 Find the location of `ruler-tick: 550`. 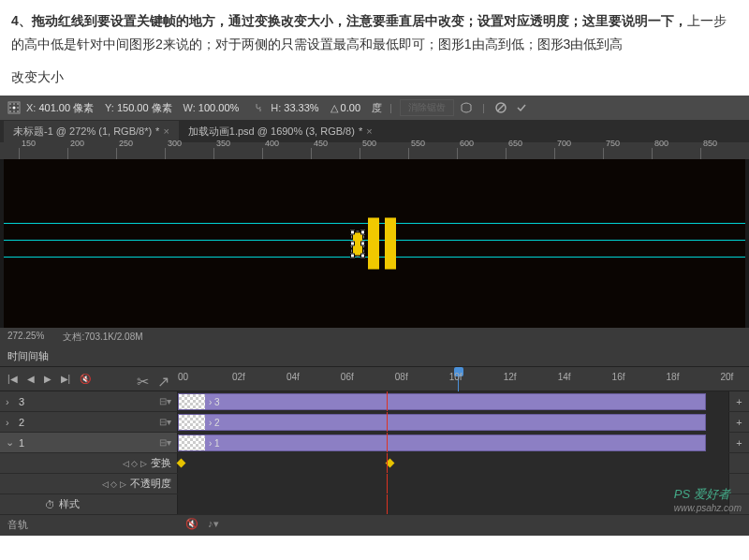

ruler-tick: 550 is located at coordinates (417, 154).